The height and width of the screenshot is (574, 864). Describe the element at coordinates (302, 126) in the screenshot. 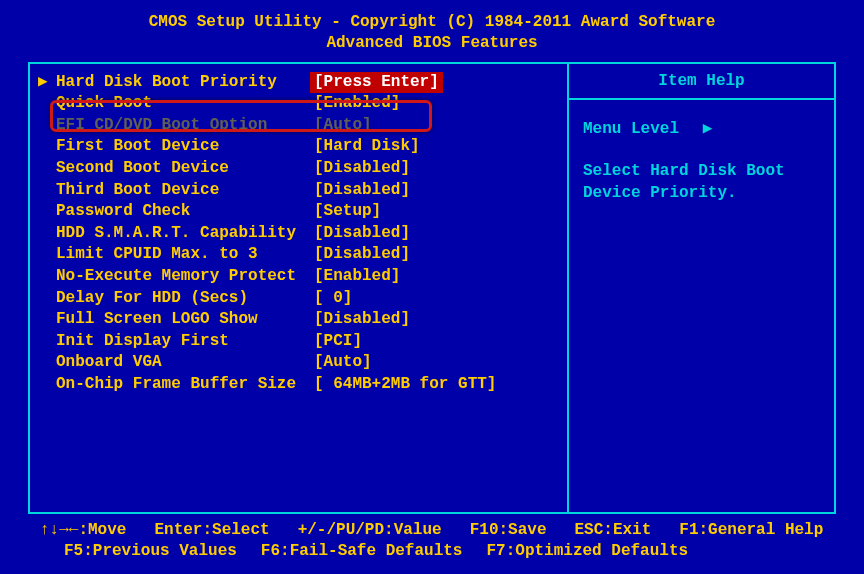

I see `setting-row: EFI CD/DVD Boot Option[Auto]` at that location.